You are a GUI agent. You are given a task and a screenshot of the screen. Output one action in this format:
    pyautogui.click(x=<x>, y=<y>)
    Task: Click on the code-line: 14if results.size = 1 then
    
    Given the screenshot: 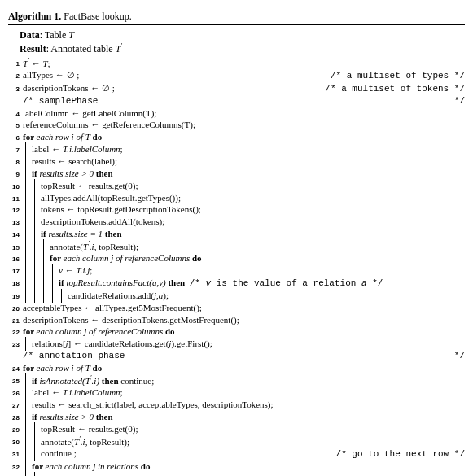 What is the action you would take?
    pyautogui.click(x=236, y=234)
    